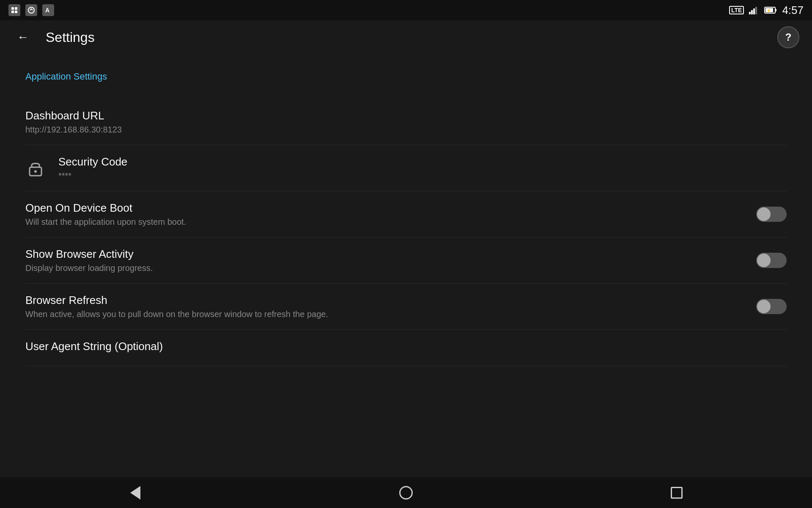  What do you see at coordinates (391, 214) in the screenshot?
I see `setting-content-open-on-boot: Open On Device Boot Will start the appli…` at bounding box center [391, 214].